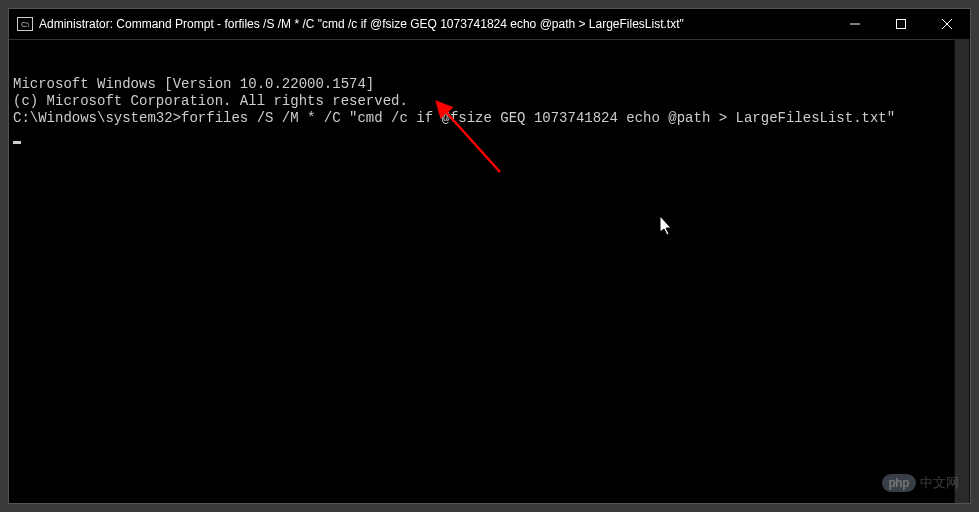  Describe the element at coordinates (901, 24) in the screenshot. I see `window-controls` at that location.